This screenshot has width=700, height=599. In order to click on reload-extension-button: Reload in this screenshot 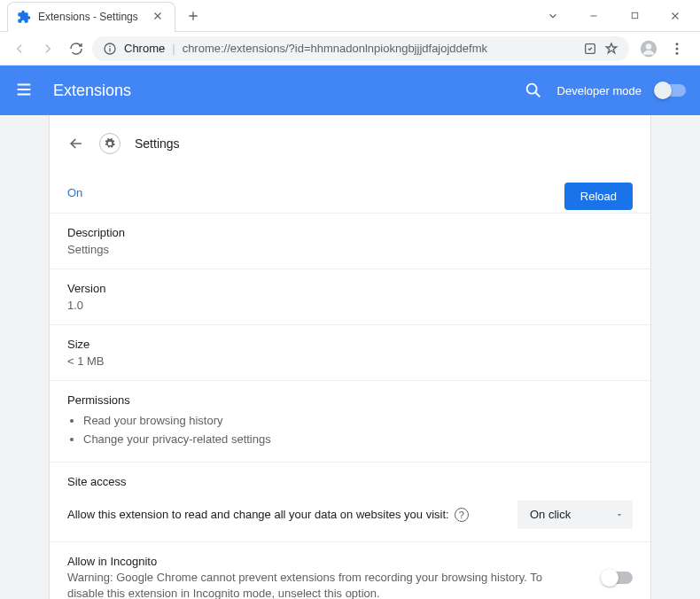, I will do `click(599, 197)`.